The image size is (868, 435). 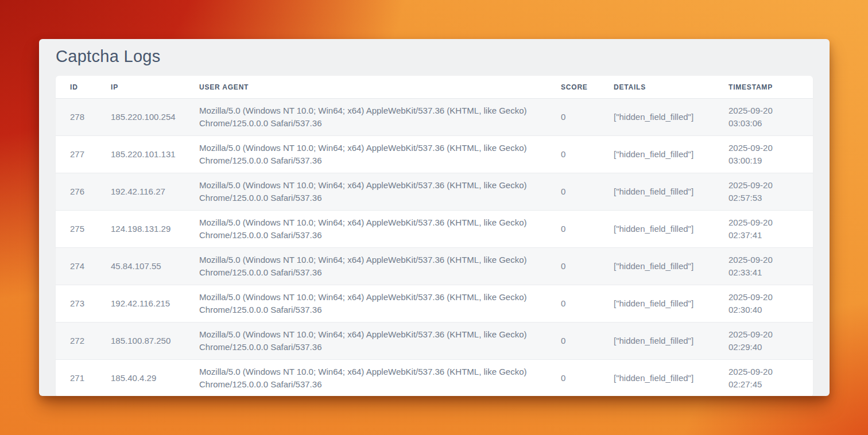 I want to click on cell-id: 271, so click(x=80, y=378).